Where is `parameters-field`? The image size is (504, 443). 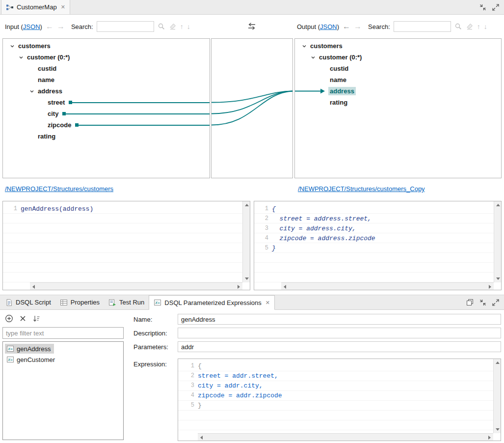
parameters-field is located at coordinates (340, 347).